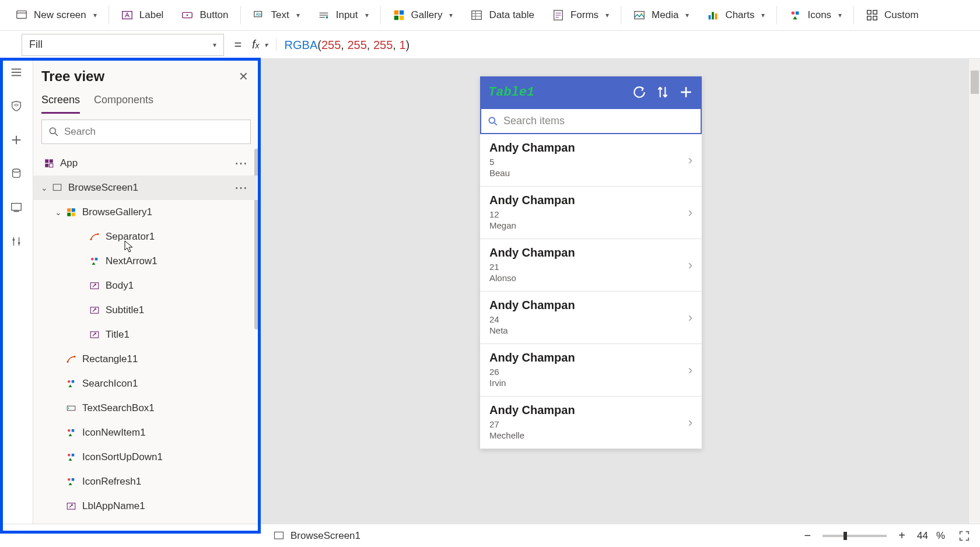 Image resolution: width=980 pixels, height=547 pixels. I want to click on equals-sign: =, so click(238, 45).